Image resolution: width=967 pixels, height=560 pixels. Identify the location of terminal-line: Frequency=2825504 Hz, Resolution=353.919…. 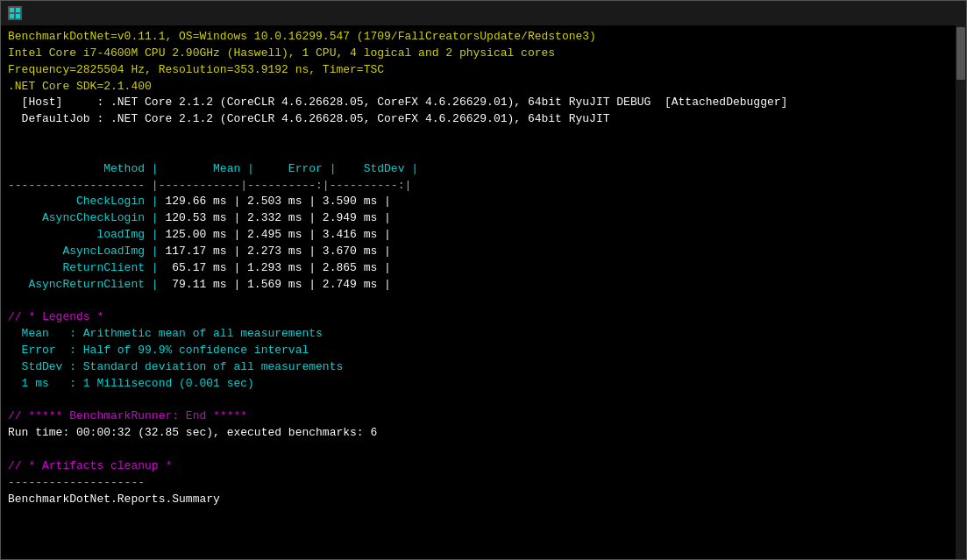
(479, 70).